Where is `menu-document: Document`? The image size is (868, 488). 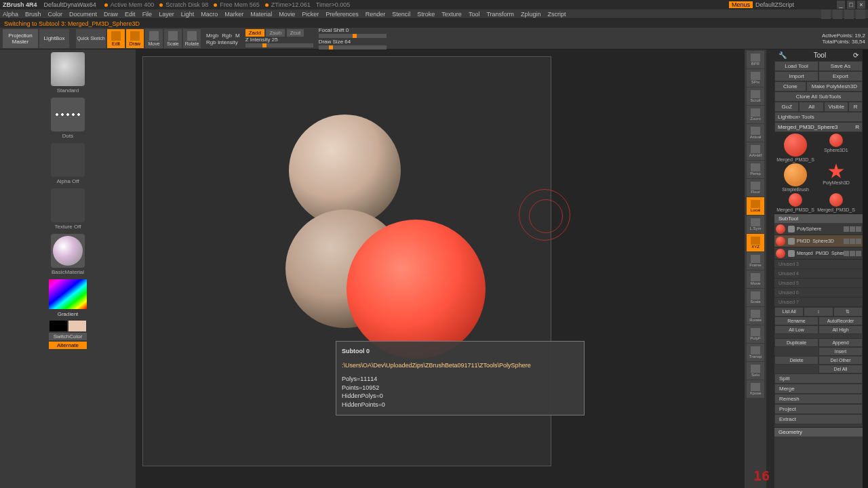
menu-document: Document is located at coordinates (83, 14).